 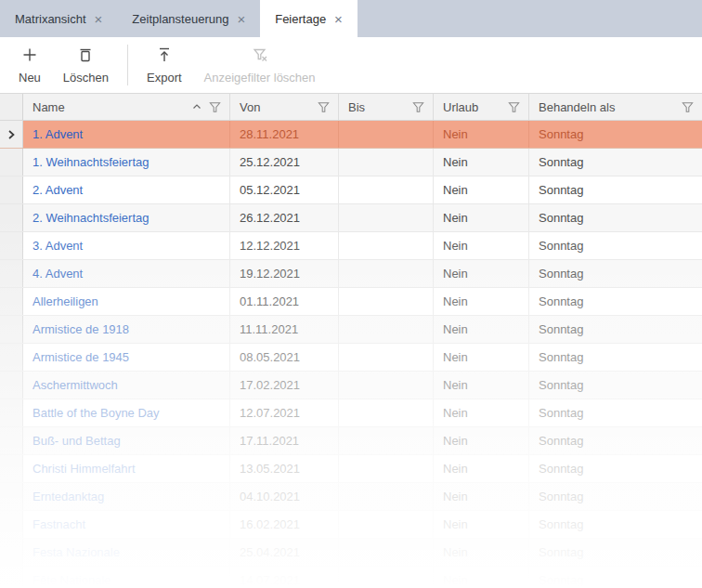 I want to click on holiday-name-link: 4. Advent, so click(x=58, y=273).